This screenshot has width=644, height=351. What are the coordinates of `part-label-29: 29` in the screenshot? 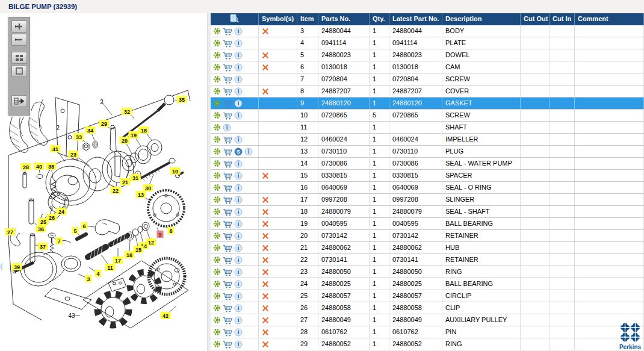 It's located at (105, 123).